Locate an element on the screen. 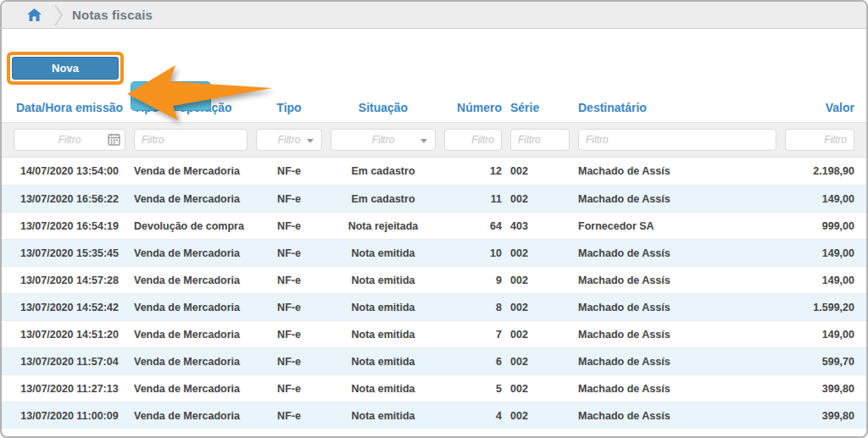 This screenshot has height=438, width=868. col-header-situacao: Situação is located at coordinates (383, 108).